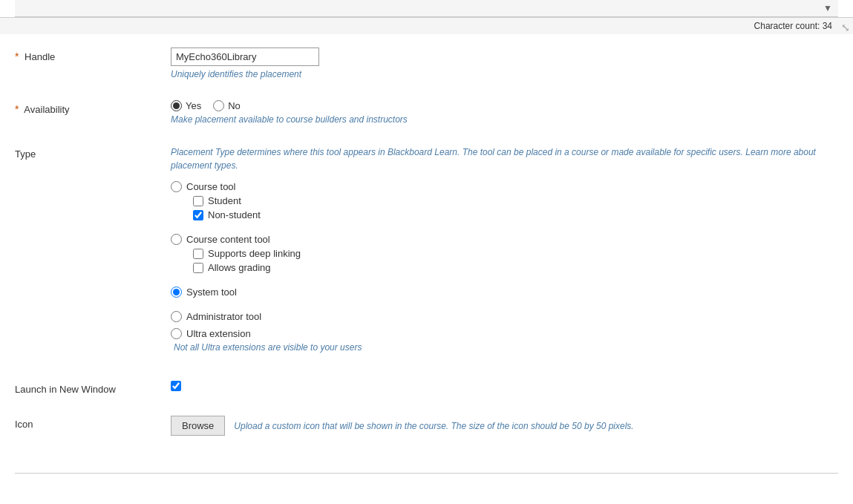 This screenshot has height=504, width=853. I want to click on ultra-extension-radio, so click(177, 334).